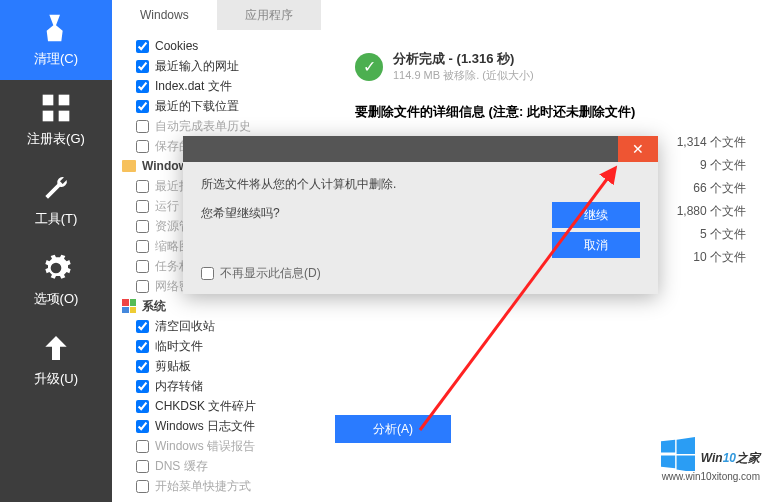  Describe the element at coordinates (56, 200) in the screenshot. I see `nav-tools: 工具(T)` at that location.